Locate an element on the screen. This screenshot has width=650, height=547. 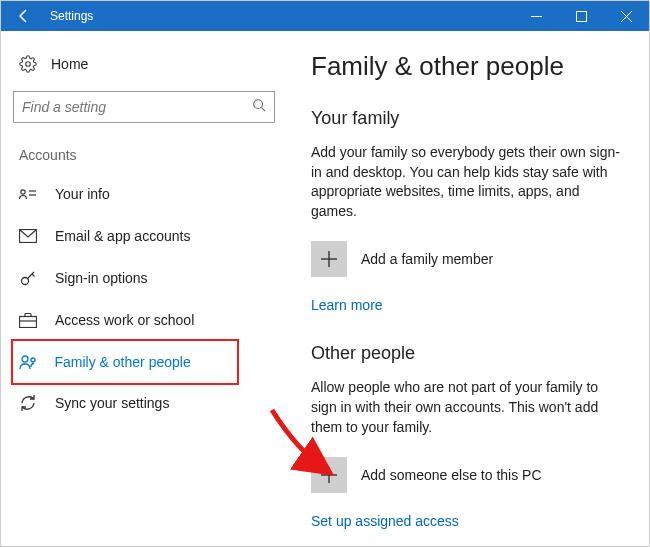
nav-label: Sign-in options is located at coordinates (102, 278).